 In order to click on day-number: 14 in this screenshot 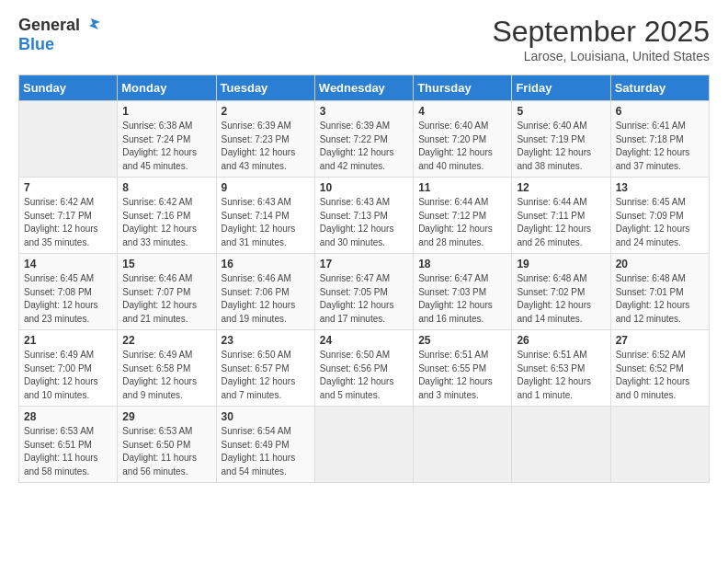, I will do `click(68, 264)`.